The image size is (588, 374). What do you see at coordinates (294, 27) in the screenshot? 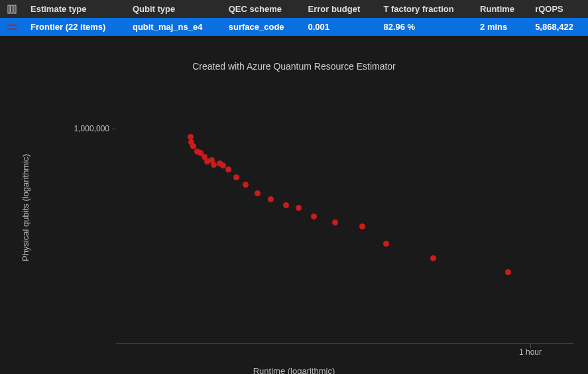
I see `table-row: Frontier (22 items) qubit_maj_ns_e4 surf…` at bounding box center [294, 27].